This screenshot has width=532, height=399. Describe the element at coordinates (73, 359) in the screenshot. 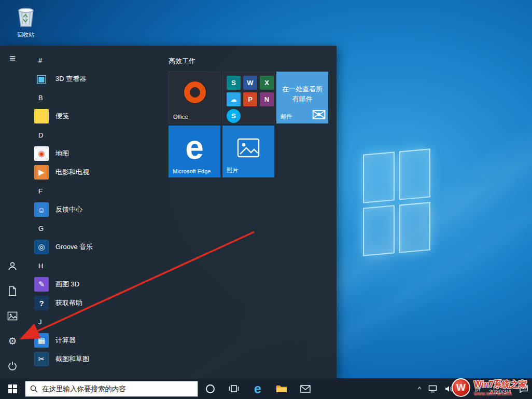

I see `app-label: 截图和草图` at that location.